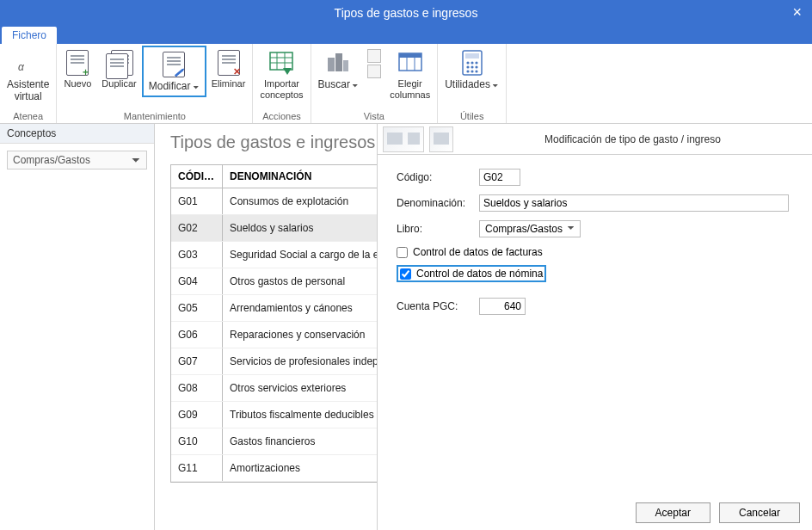  I want to click on delete-doc-icon: ✕, so click(229, 63).